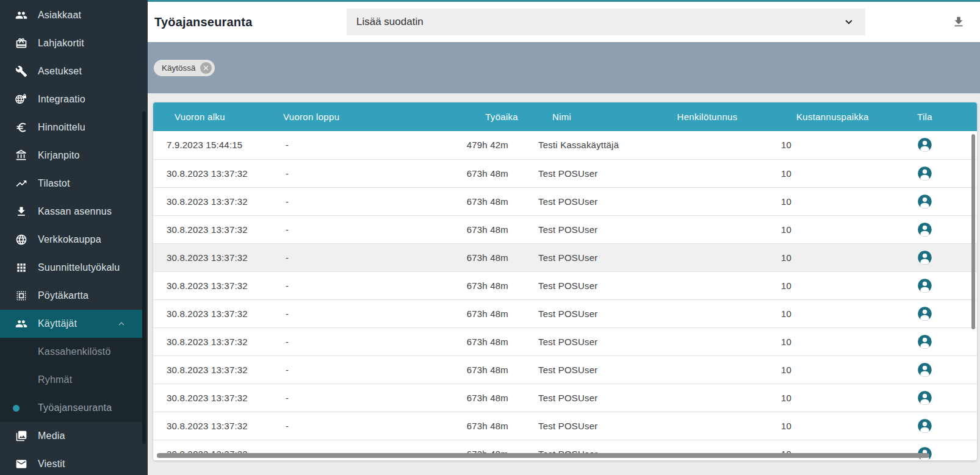  What do you see at coordinates (332, 117) in the screenshot?
I see `column-header-vuoron-loppu: Vuoron loppu` at bounding box center [332, 117].